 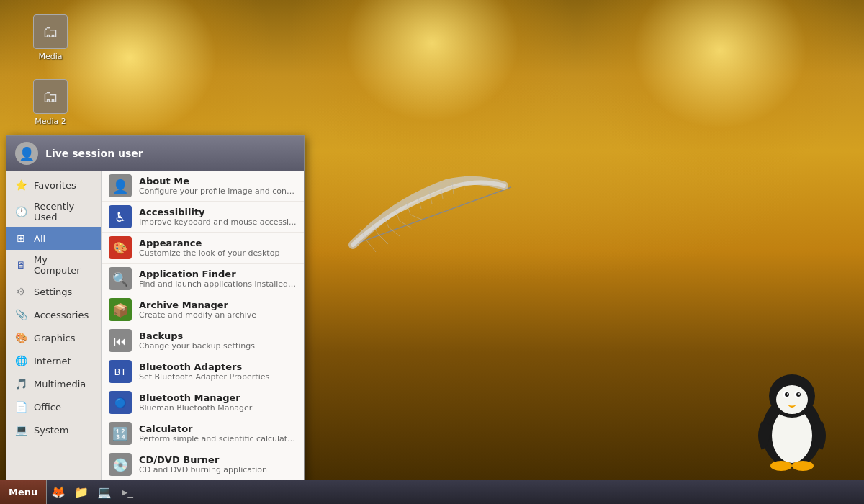 What do you see at coordinates (60, 384) in the screenshot?
I see `sidebar-label-multimedia: Multimedia` at bounding box center [60, 384].